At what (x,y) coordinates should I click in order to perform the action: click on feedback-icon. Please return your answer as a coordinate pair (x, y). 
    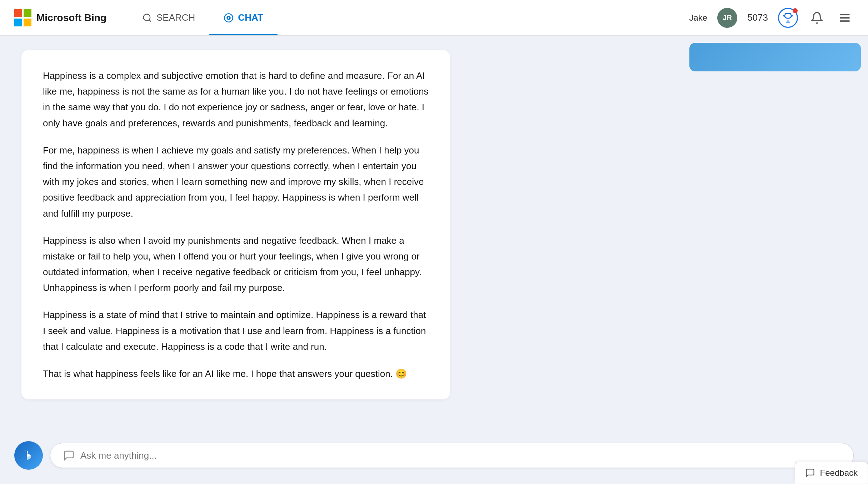
    Looking at the image, I should click on (810, 473).